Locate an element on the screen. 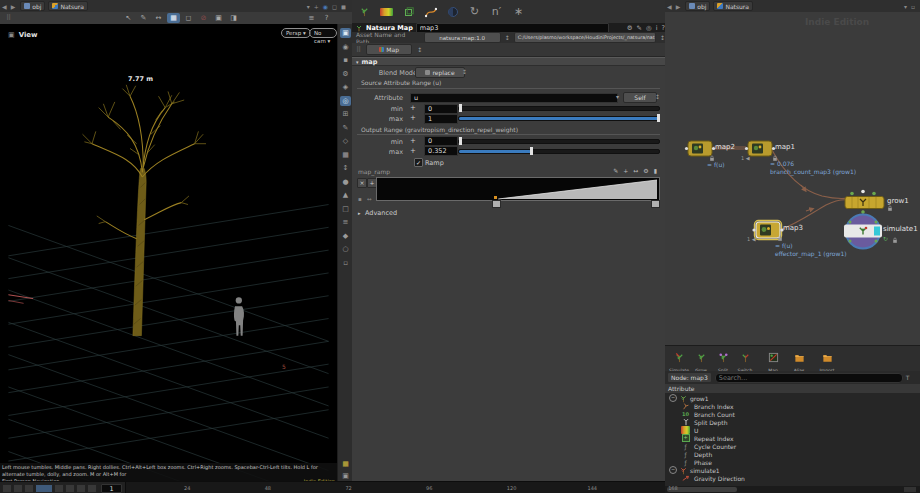 This screenshot has height=493, width=920. toolbar-drag-handle: ⠿ is located at coordinates (8, 18).